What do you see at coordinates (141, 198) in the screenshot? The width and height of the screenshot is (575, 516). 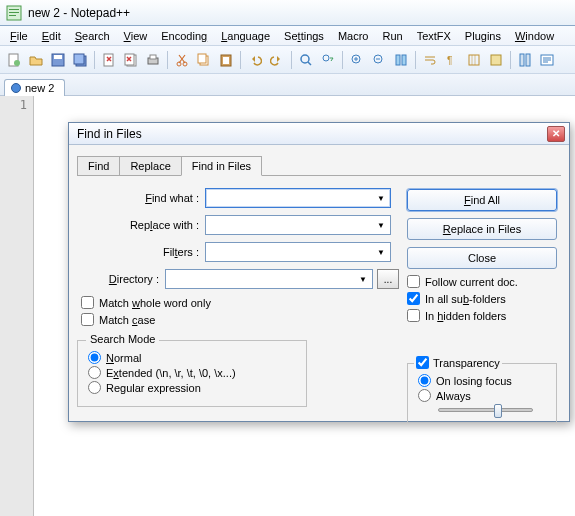 I see `find-what-label: Find what :` at bounding box center [141, 198].